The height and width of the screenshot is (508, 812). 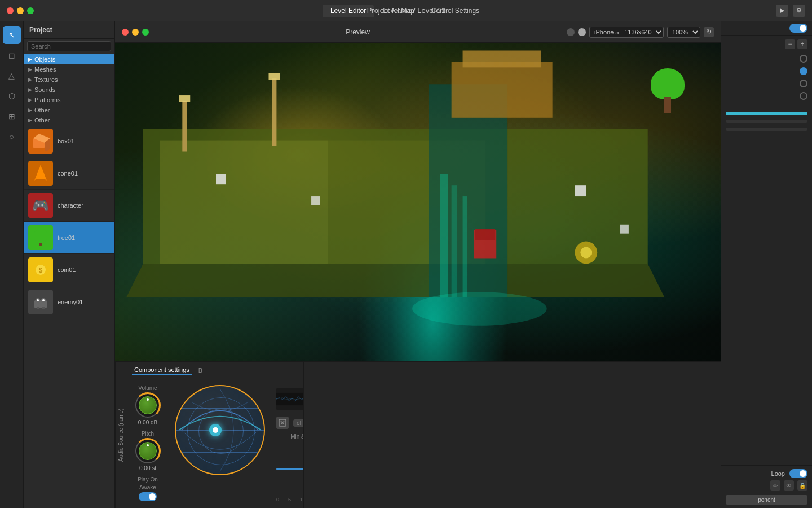 What do you see at coordinates (69, 141) in the screenshot?
I see `asset-item-box01: box01` at bounding box center [69, 141].